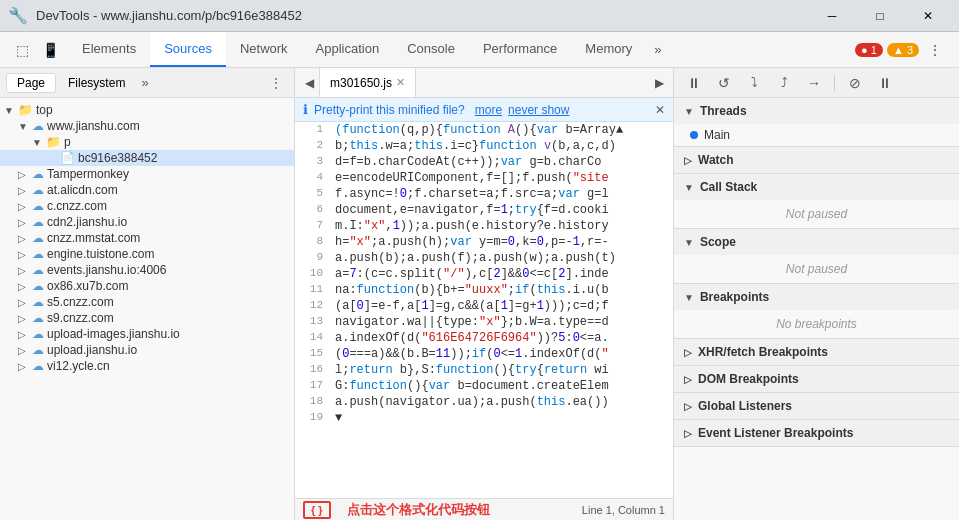 The height and width of the screenshot is (520, 959). What do you see at coordinates (82, 190) in the screenshot?
I see `tree-item-label: at.alicdn.com` at bounding box center [82, 190].